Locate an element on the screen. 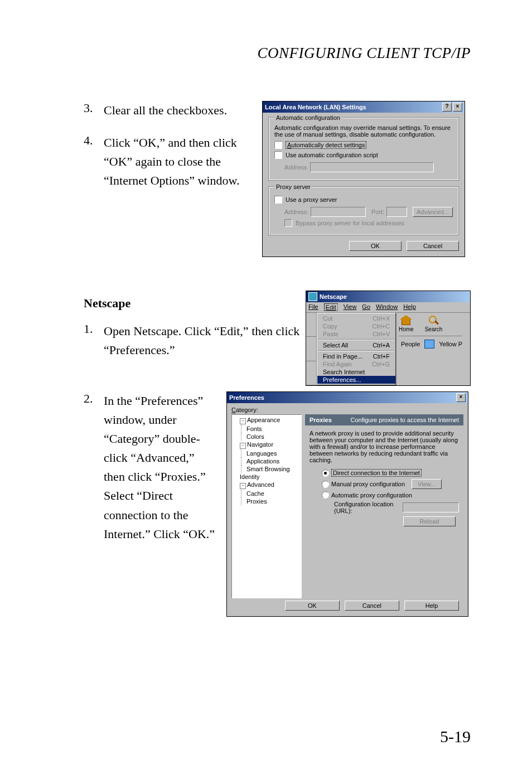 The image size is (532, 774). menu-item-find-again: Find AgainCtrl+G is located at coordinates (356, 364).